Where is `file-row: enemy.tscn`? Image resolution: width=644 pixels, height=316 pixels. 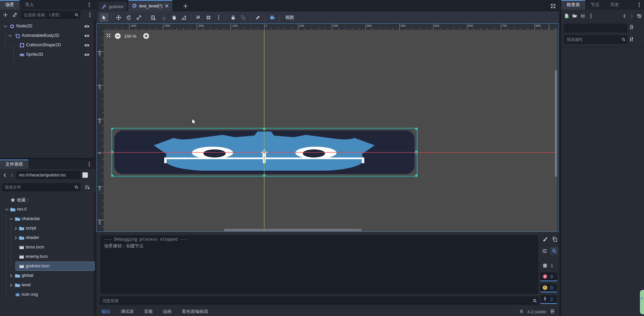
file-row: enemy.tscn is located at coordinates (48, 257).